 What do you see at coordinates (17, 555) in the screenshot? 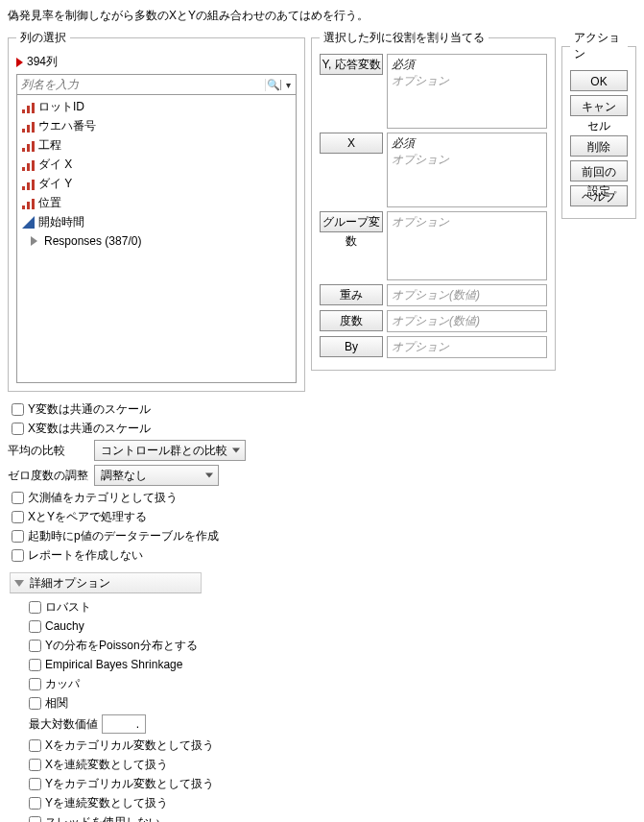
I see `no-report-checkbox` at bounding box center [17, 555].